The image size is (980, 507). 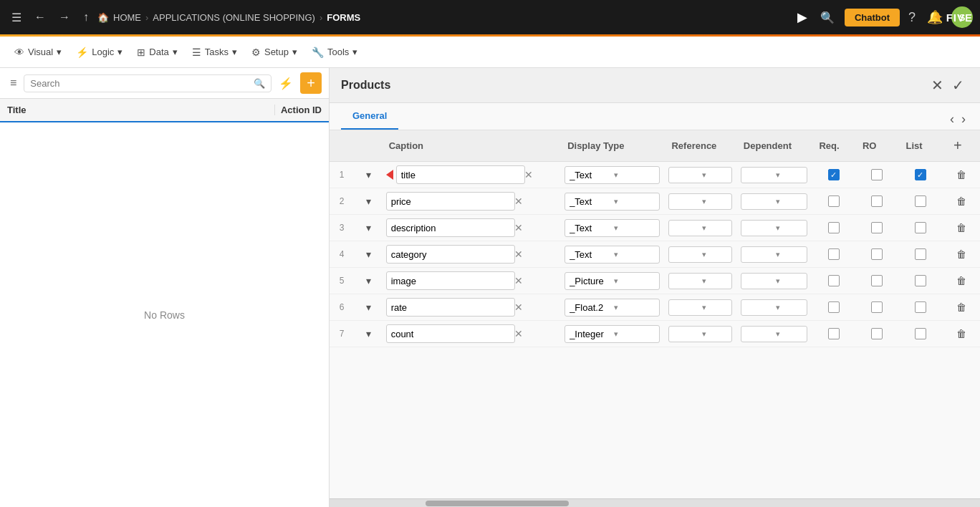 What do you see at coordinates (344, 17) in the screenshot?
I see `breadcrumb-forms: FORMS` at bounding box center [344, 17].